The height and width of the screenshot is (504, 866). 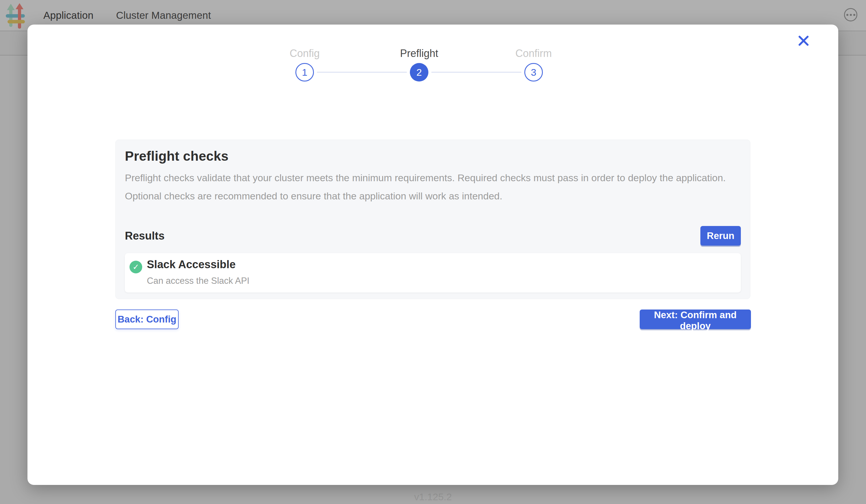 What do you see at coordinates (419, 65) in the screenshot?
I see `wizard-stepper: Config Preflight Confirm 1 2 3` at bounding box center [419, 65].